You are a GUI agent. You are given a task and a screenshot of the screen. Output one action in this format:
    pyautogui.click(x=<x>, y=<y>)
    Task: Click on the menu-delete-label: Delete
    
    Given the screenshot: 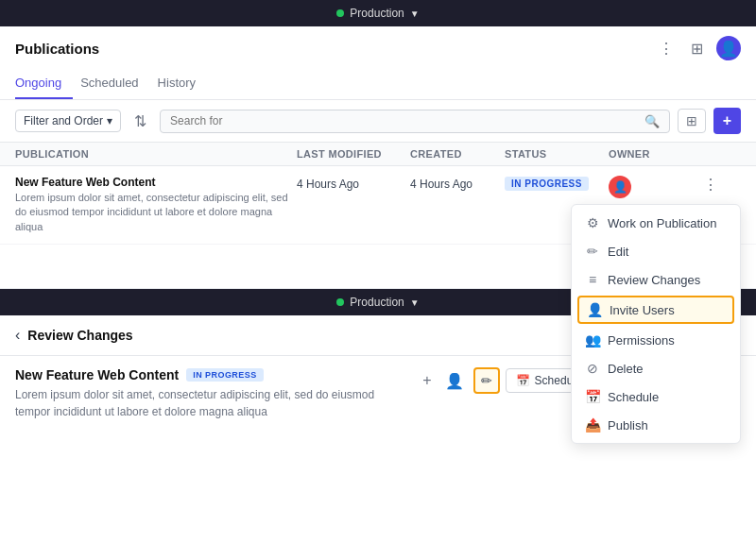 What is the action you would take?
    pyautogui.click(x=626, y=368)
    